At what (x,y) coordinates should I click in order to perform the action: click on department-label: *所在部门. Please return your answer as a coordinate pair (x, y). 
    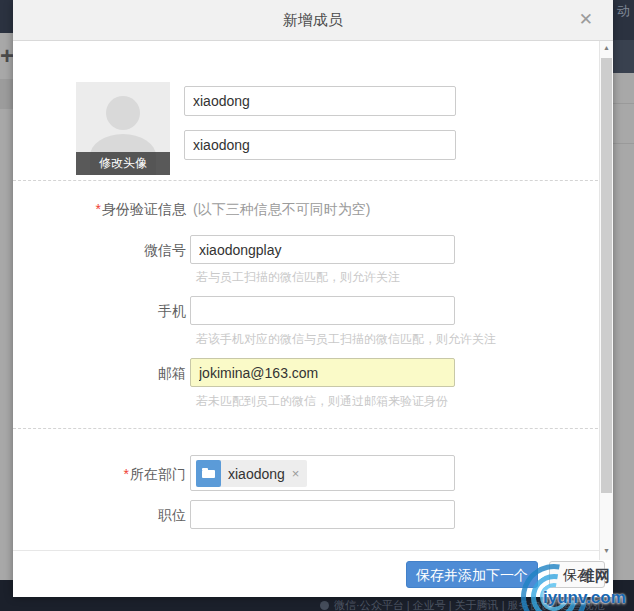
    Looking at the image, I should click on (100, 475).